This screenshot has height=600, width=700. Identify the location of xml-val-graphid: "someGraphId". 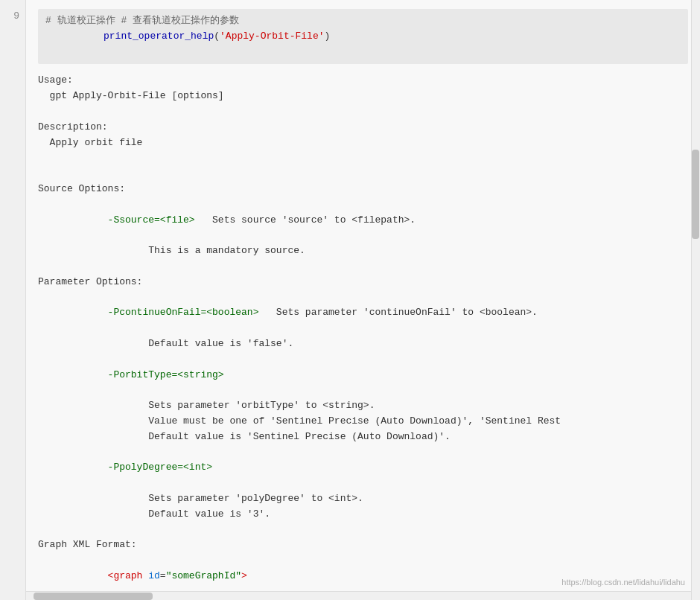
(204, 576).